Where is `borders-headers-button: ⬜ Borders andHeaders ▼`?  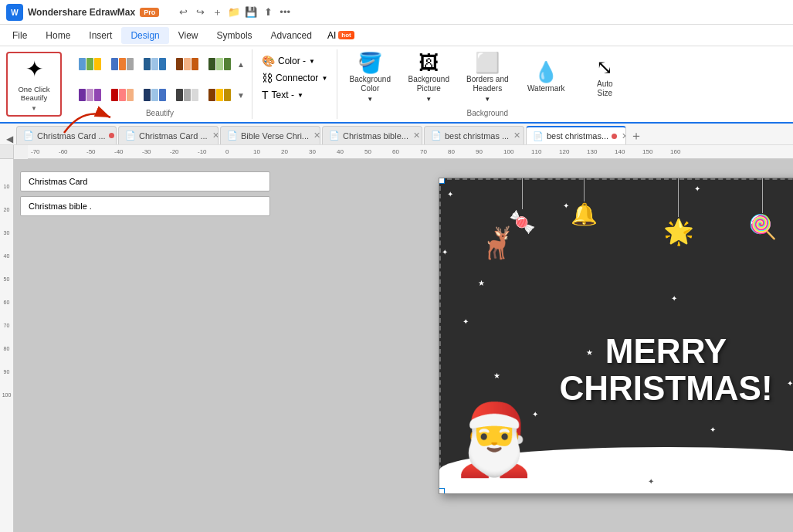
borders-headers-button: ⬜ Borders andHeaders ▼ is located at coordinates (487, 77).